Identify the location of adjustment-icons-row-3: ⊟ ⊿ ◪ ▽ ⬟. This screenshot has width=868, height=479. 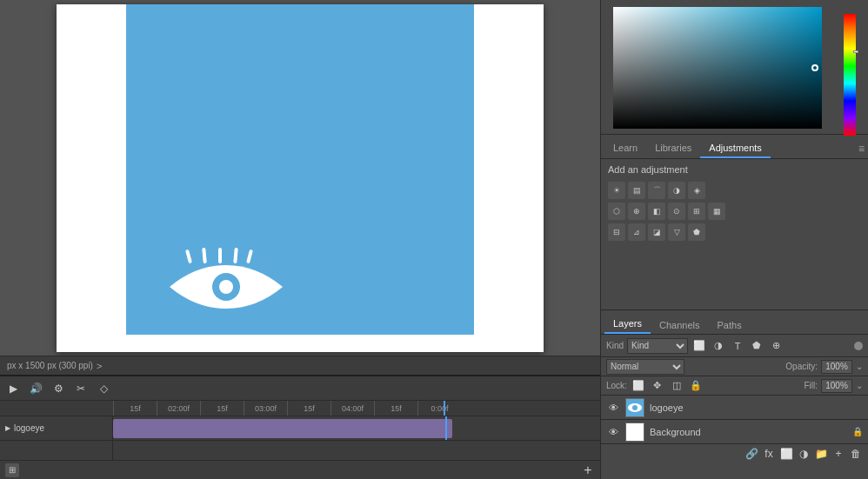
(734, 232).